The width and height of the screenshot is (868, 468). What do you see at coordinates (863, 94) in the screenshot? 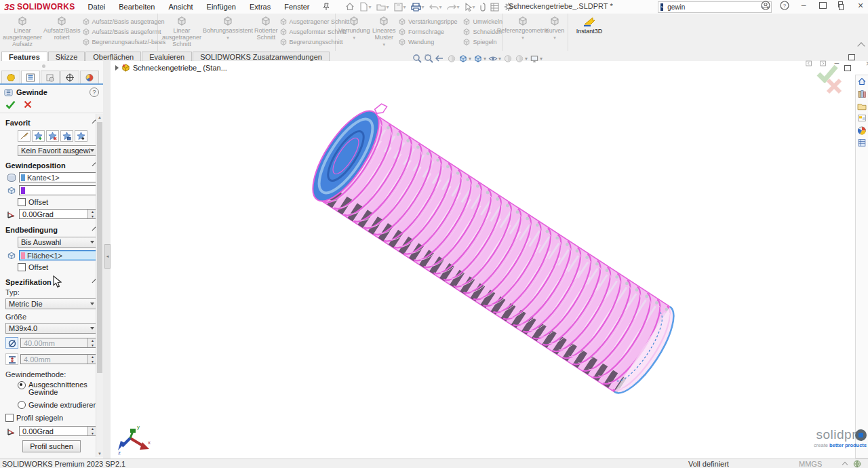
I see `design-library-icon` at bounding box center [863, 94].